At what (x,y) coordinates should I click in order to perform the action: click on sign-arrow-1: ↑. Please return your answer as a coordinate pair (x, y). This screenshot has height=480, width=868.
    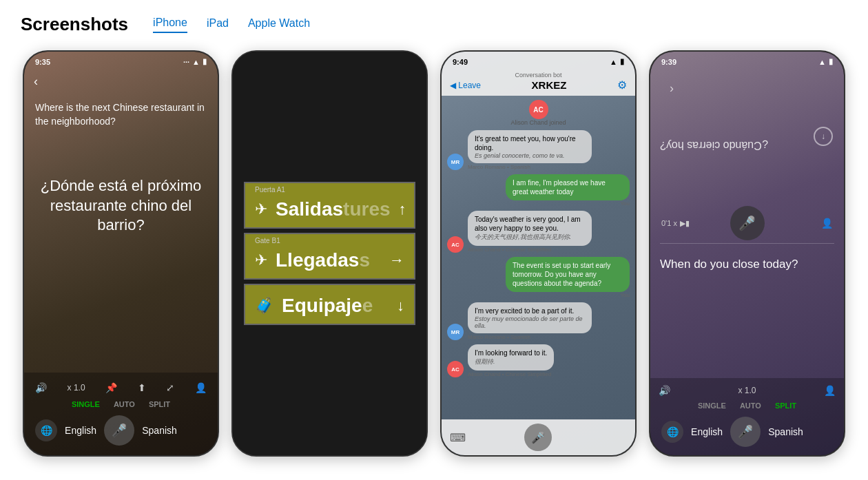
    Looking at the image, I should click on (402, 209).